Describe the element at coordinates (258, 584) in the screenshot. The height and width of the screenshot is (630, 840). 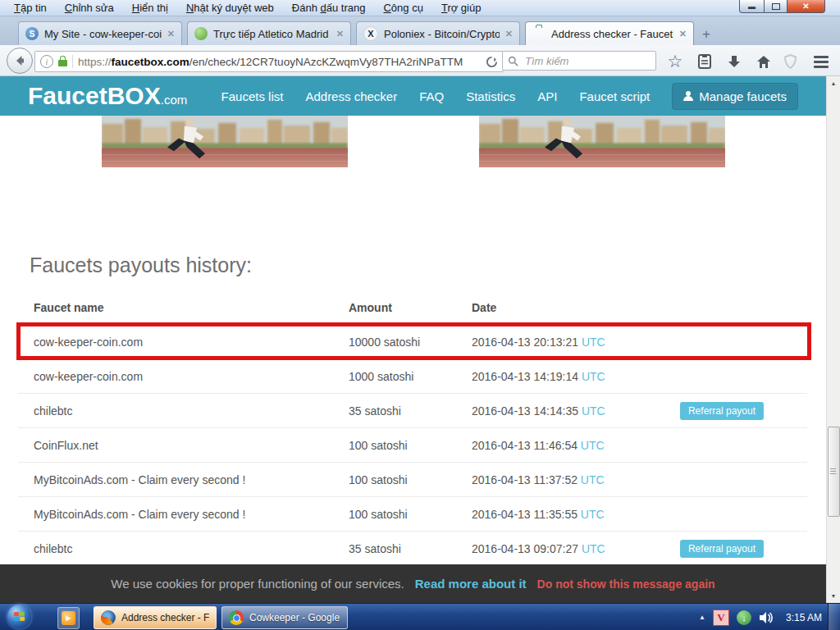
I see `cookie-message: We use cookies for proper functioning of…` at that location.